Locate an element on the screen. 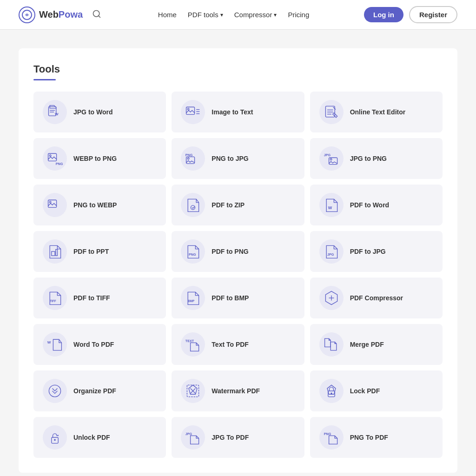 The image size is (476, 476). tool-card-organize-pdf: Organize PDF is located at coordinates (99, 391).